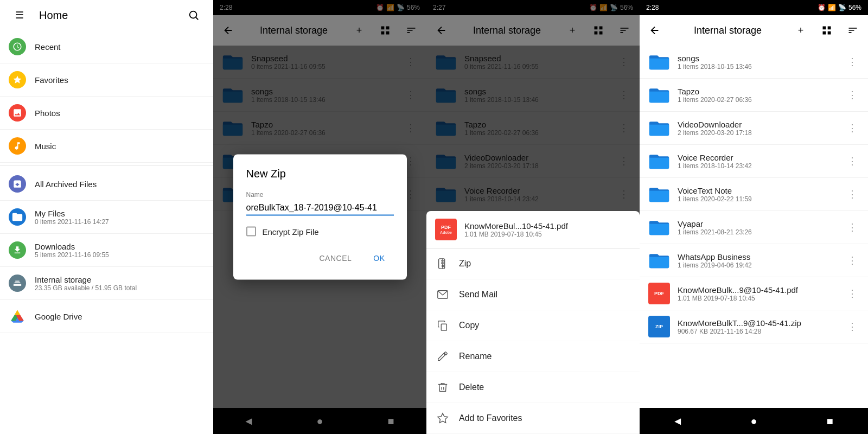 Image resolution: width=868 pixels, height=434 pixels. What do you see at coordinates (754, 162) in the screenshot?
I see `file-item-voice-4: Voice Recorder 1 items 2018-10-14 23:42 …` at bounding box center [754, 162].